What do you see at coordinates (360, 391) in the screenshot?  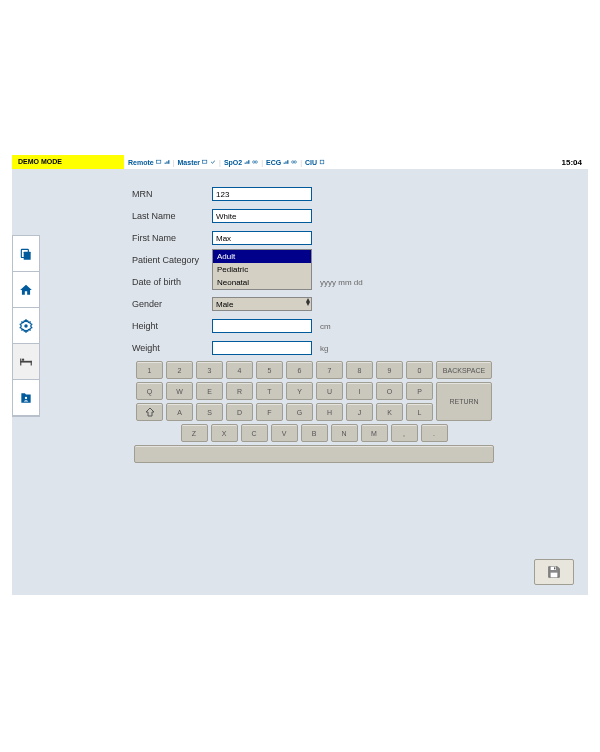 I see `key-i: I` at bounding box center [360, 391].